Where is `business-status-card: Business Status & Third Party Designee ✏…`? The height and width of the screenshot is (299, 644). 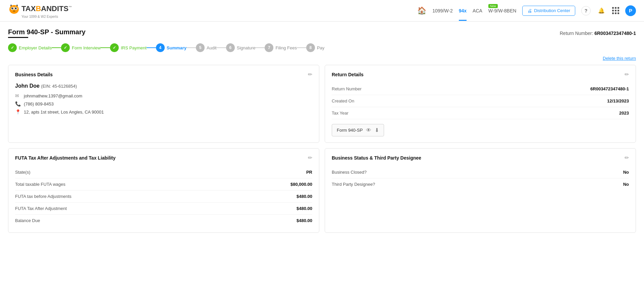
business-status-card: Business Status & Third Party Designee ✏… is located at coordinates (480, 190).